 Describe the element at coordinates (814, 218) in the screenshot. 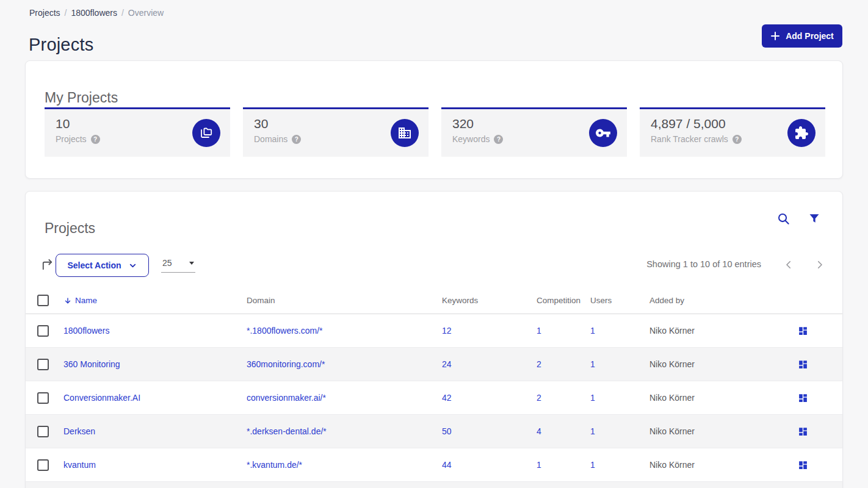

I see `filter-icon` at that location.